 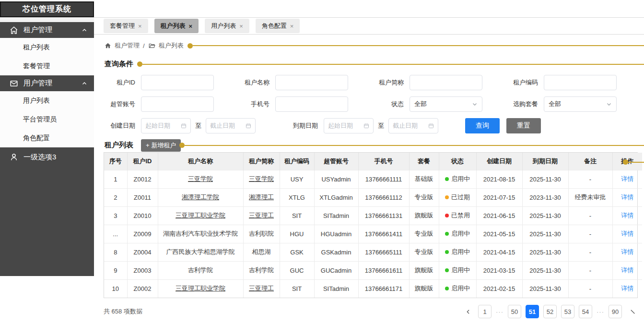 What do you see at coordinates (47, 101) in the screenshot?
I see `sidebar-item-user-list: 用户列表` at bounding box center [47, 101].